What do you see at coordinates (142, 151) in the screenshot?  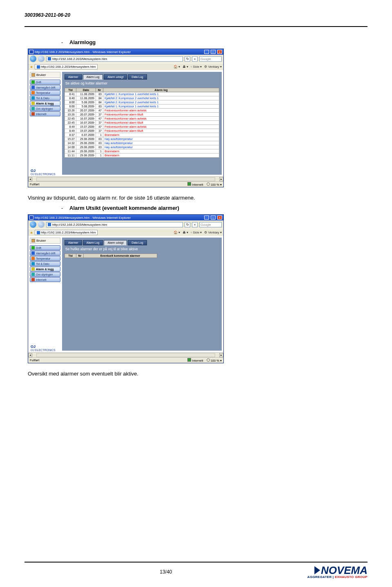 I see `table-row: 11:4429.06.20091Brannalarm` at bounding box center [142, 151].